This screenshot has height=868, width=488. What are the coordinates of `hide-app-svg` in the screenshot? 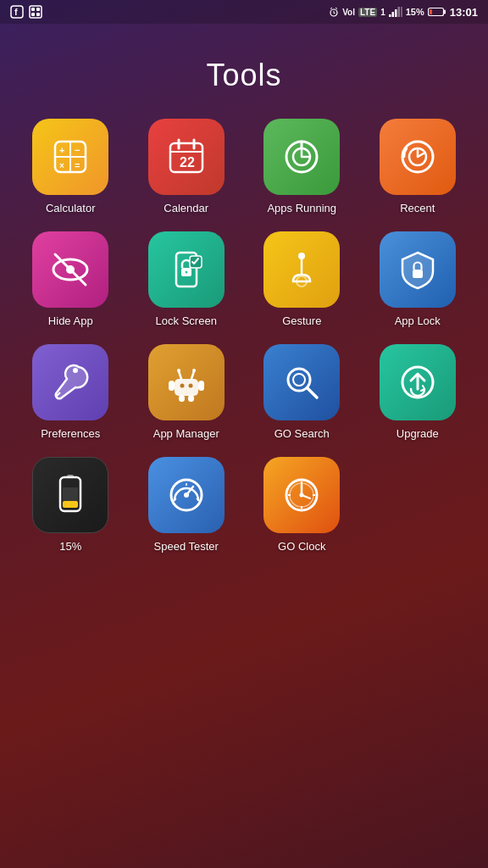 It's located at (70, 270).